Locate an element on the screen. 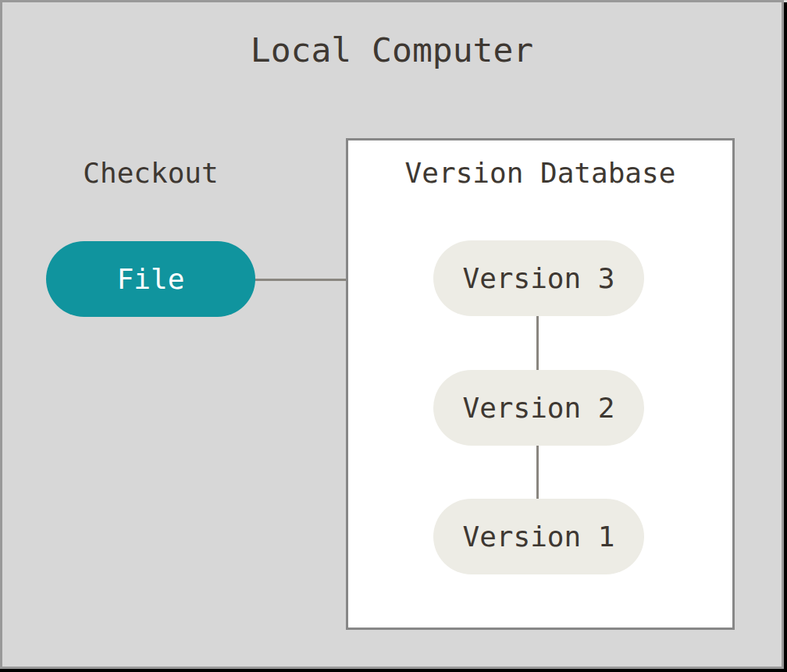  connector-version2-to-version1 is located at coordinates (537, 472).